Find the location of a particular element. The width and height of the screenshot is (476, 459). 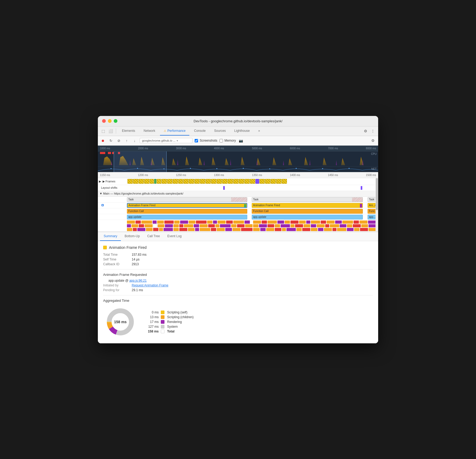

timeline-overview: 1000 ms 2000 ms 3000 ms 4000 ms 5000 ms … is located at coordinates (238, 159).